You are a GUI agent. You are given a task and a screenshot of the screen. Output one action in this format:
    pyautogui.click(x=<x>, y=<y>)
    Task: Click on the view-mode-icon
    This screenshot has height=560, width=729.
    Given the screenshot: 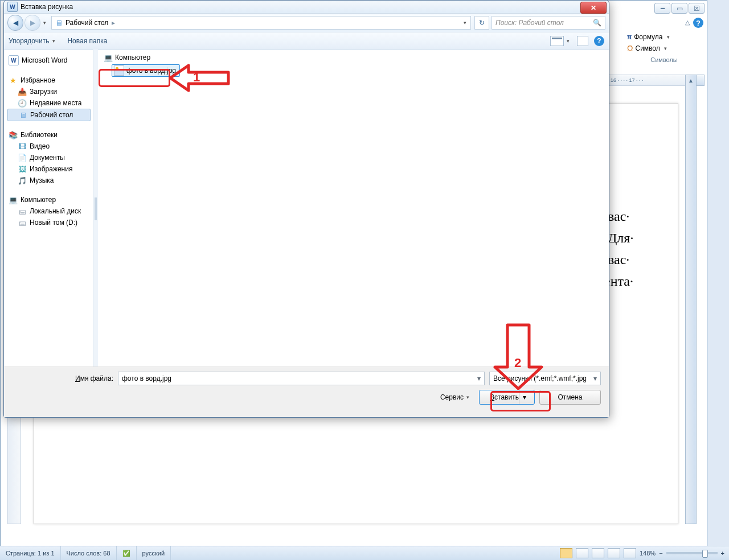 What is the action you would take?
    pyautogui.click(x=557, y=41)
    